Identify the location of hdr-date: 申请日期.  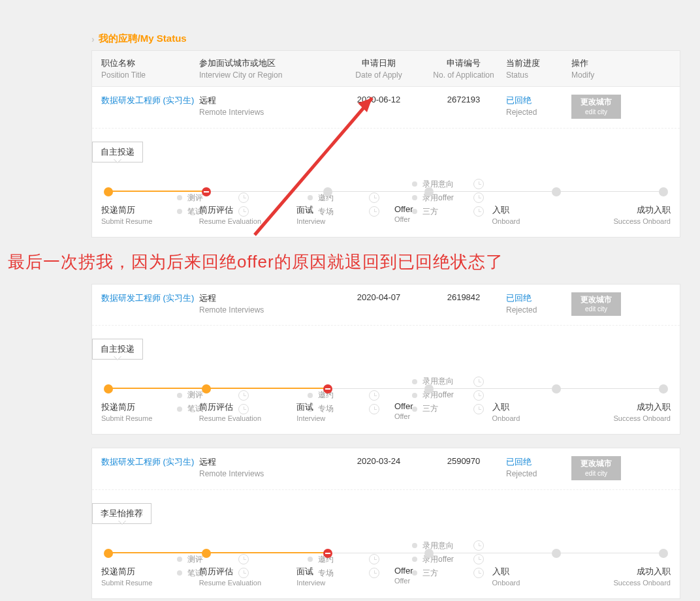
(379, 63).